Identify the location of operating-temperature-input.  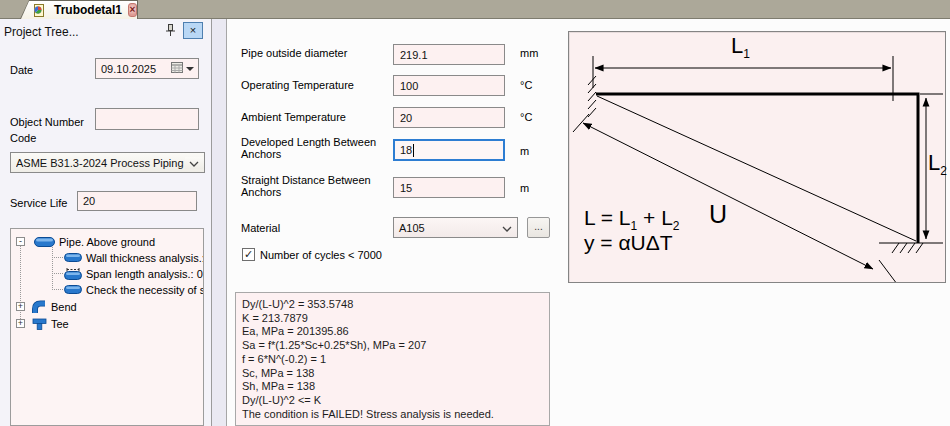
(449, 86).